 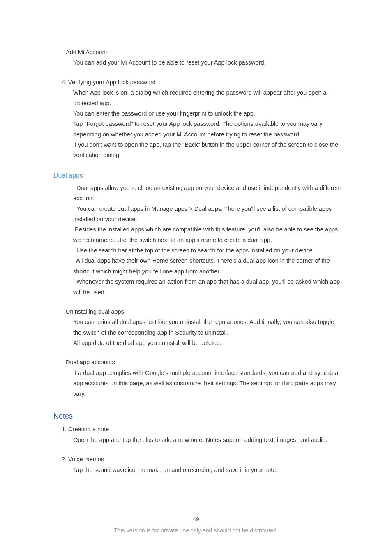 I want to click on subsection-dual-accounts-title: Dual app accounts, so click(x=204, y=363).